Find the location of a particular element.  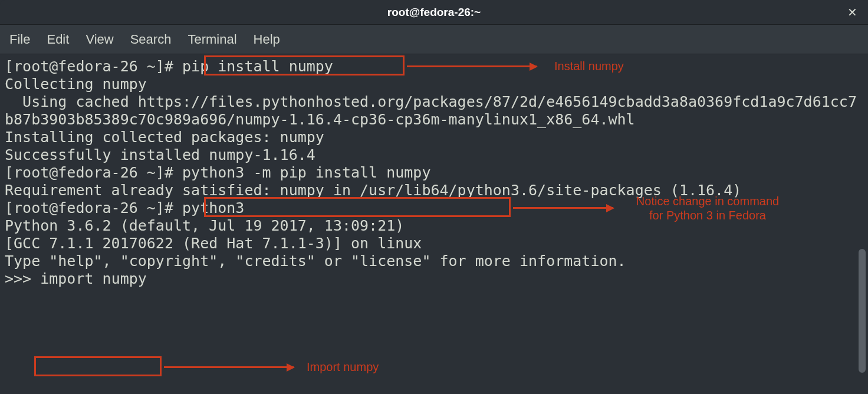

out-req-satisfied: Requirement already satisfied: numpy in … is located at coordinates (373, 190).